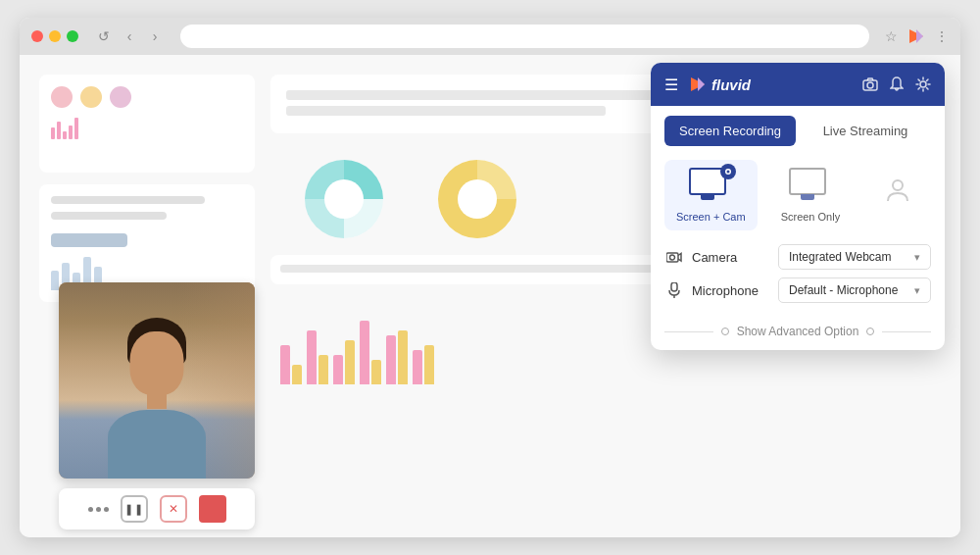 Image resolution: width=980 pixels, height=555 pixels. What do you see at coordinates (157, 509) in the screenshot?
I see `recording-controls: ❚❚ ✕` at bounding box center [157, 509].